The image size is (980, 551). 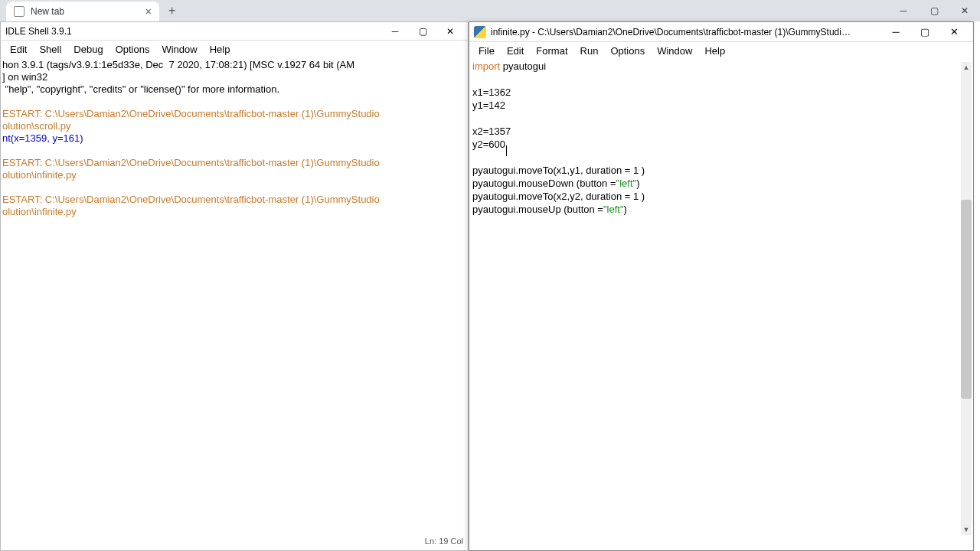 What do you see at coordinates (18, 49) in the screenshot?
I see `shell-menu-edit: Edit` at bounding box center [18, 49].